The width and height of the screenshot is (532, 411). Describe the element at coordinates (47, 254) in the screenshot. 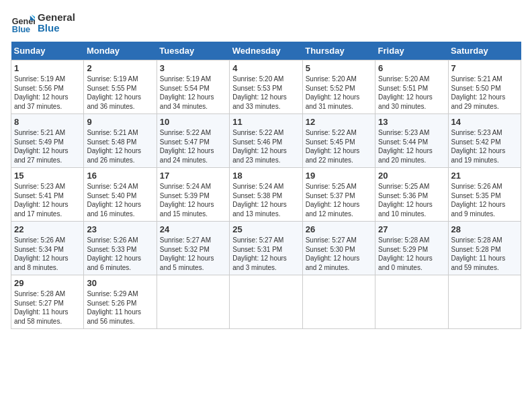

I see `cell-info: Sunrise: 5:26 AMSunset: 5:34 PMDaylight:…` at that location.